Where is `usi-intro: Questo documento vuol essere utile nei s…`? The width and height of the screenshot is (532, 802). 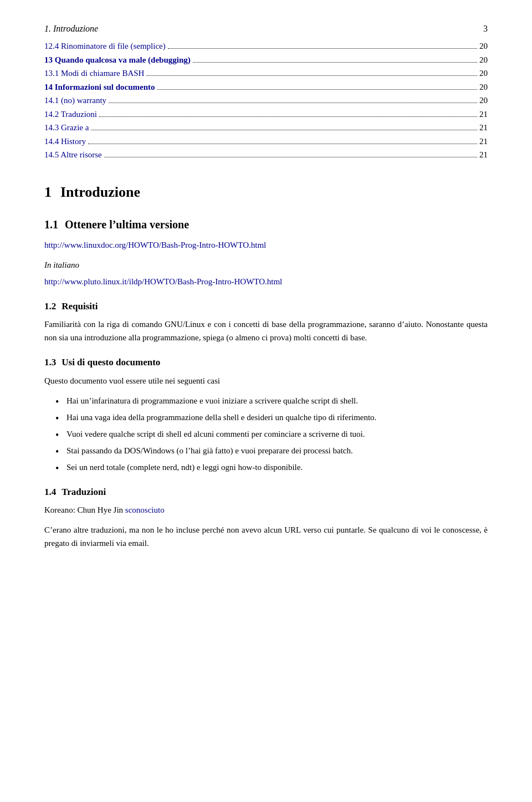 usi-intro: Questo documento vuol essere utile nei s… is located at coordinates (266, 381).